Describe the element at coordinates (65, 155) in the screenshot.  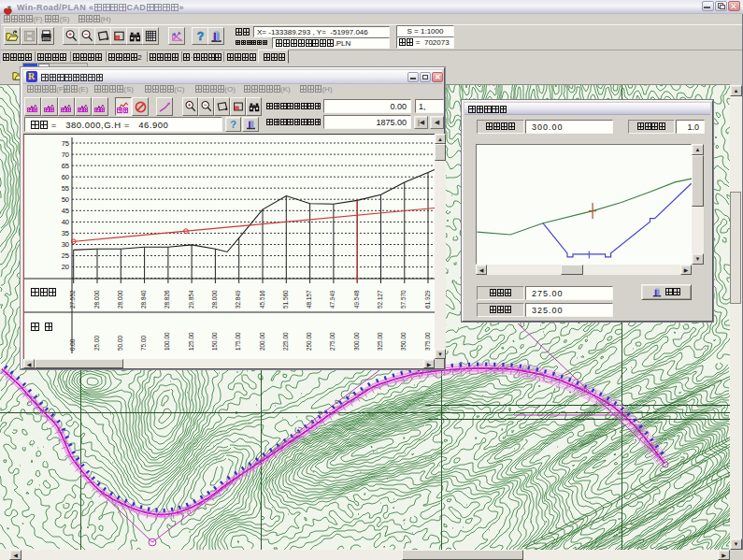
I see `svg-text: 70` at that location.